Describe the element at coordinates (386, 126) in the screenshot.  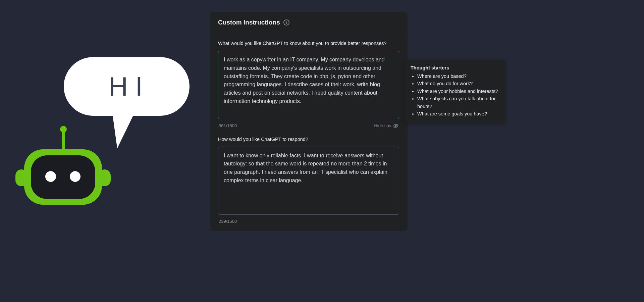
I see `hide-tips-button: Hide tips` at that location.